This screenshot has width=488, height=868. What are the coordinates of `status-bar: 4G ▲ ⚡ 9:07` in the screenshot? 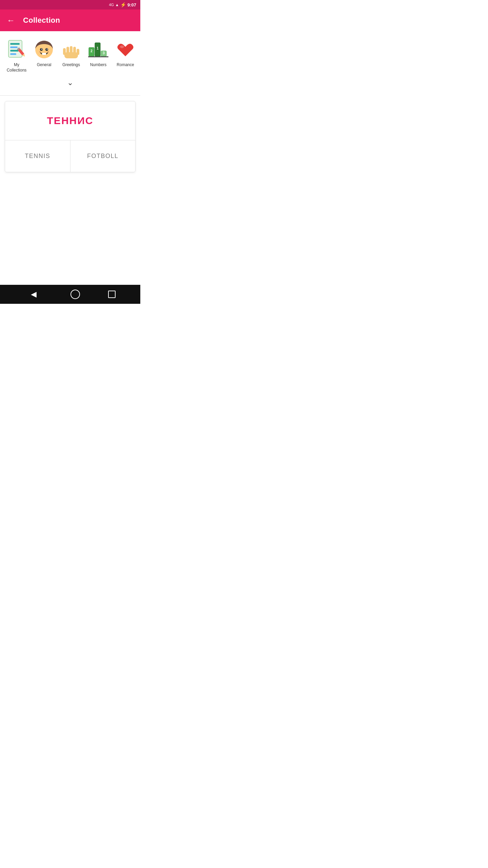 It's located at (70, 5).